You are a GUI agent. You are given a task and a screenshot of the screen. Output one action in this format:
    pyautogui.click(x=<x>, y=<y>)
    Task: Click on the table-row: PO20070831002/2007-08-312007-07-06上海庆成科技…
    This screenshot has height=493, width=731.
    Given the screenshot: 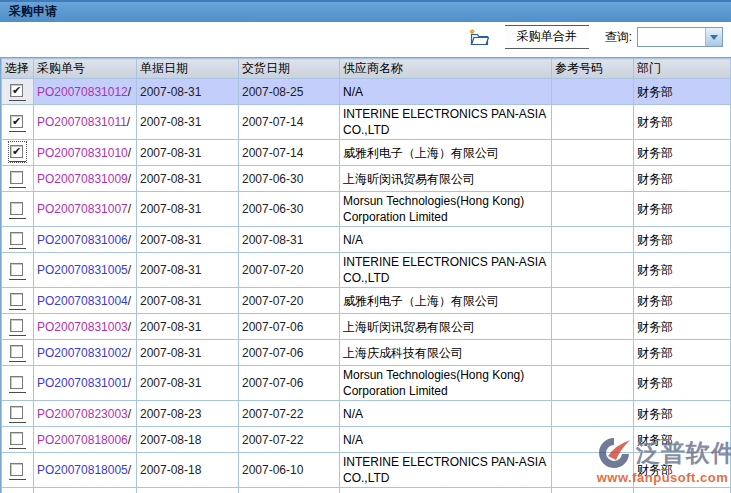 What is the action you would take?
    pyautogui.click(x=366, y=353)
    